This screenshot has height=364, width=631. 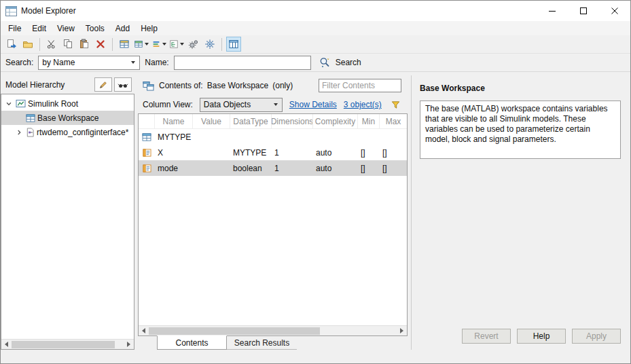 What do you see at coordinates (54, 104) in the screenshot?
I see `tree-item-label: Simulink Root` at bounding box center [54, 104].